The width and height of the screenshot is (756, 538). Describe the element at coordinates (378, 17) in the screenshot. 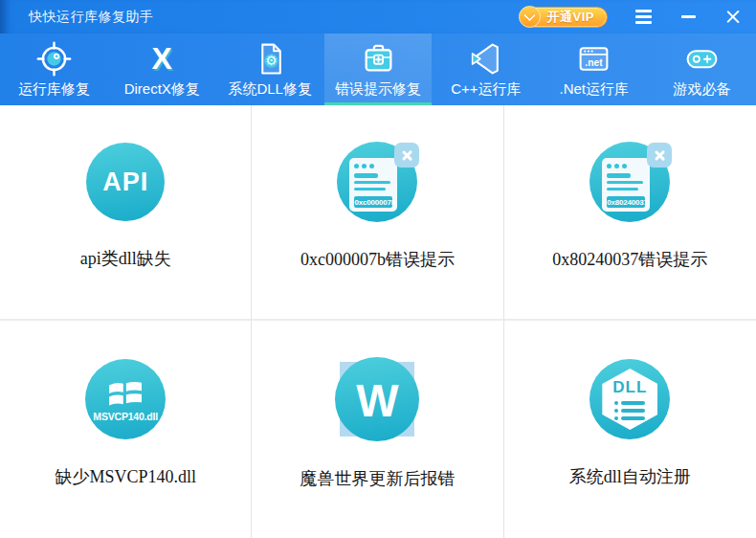

I see `titlebar: 快快运行库修复助手 开通VIP` at that location.